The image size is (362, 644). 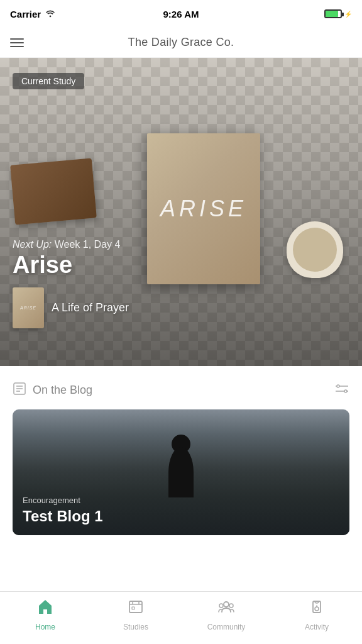 What do you see at coordinates (317, 609) in the screenshot?
I see `activity-icon` at bounding box center [317, 609].